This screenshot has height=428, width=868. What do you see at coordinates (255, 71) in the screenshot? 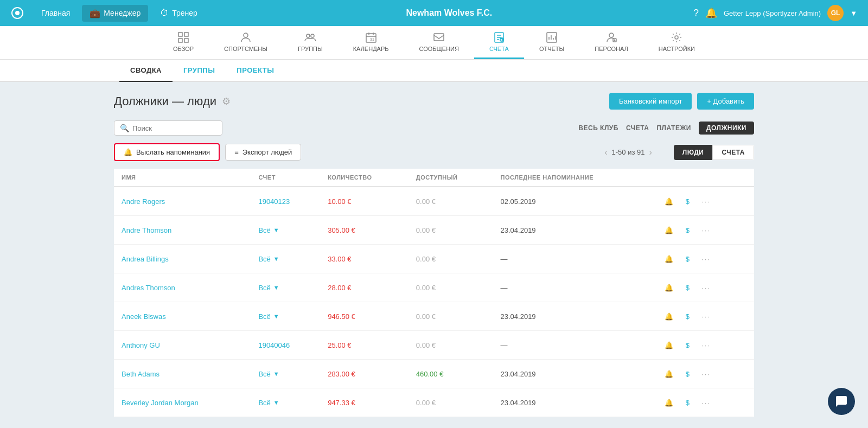
I see `tab-projects: ПРОЕКТЫ` at bounding box center [255, 71].